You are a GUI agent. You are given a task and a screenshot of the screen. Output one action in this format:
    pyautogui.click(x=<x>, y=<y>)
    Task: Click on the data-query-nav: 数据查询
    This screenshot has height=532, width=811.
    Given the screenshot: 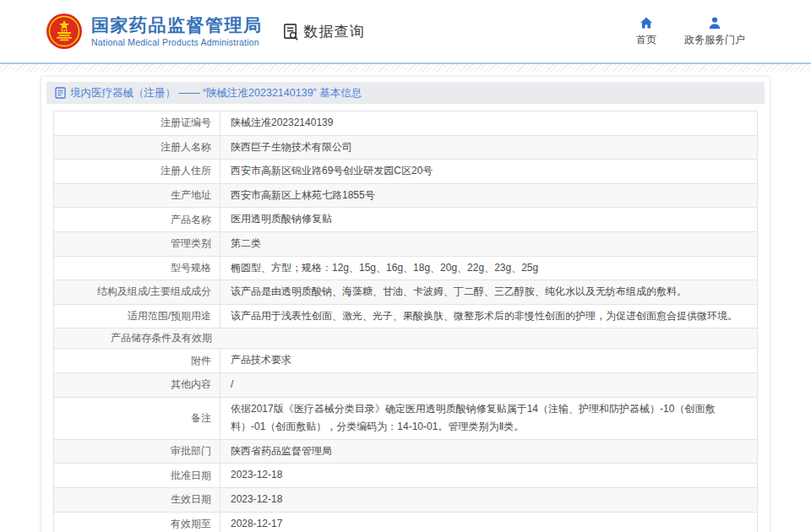 What is the action you would take?
    pyautogui.click(x=323, y=32)
    